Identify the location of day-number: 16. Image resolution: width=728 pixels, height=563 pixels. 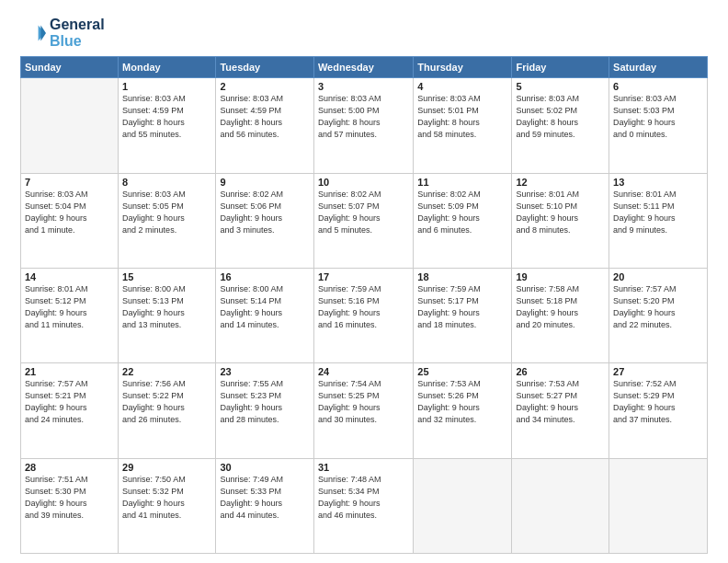
(265, 277).